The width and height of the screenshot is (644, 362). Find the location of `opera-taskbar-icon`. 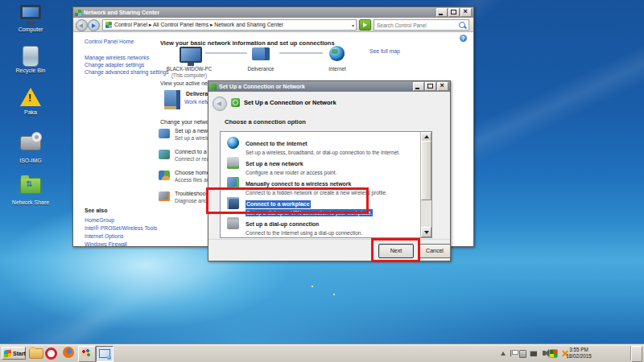

opera-taskbar-icon is located at coordinates (52, 354).